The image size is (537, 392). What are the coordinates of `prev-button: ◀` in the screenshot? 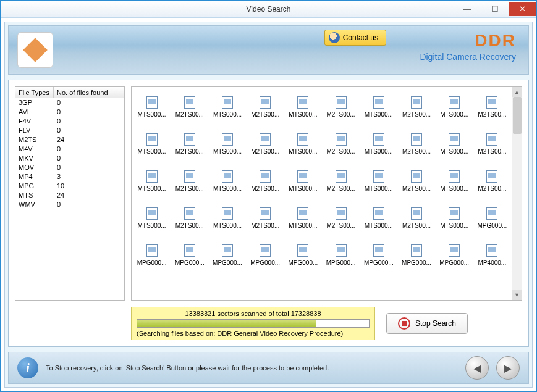 It's located at (477, 368).